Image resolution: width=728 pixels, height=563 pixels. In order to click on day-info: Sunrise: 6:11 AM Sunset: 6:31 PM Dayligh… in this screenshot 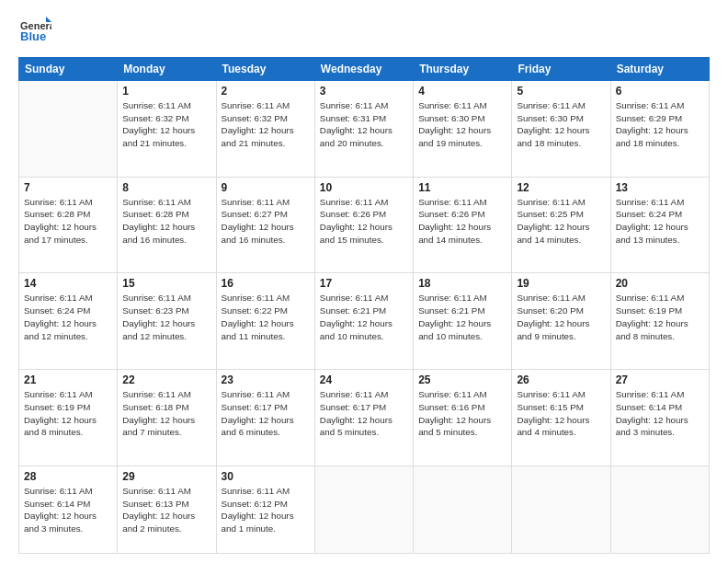, I will do `click(364, 125)`.